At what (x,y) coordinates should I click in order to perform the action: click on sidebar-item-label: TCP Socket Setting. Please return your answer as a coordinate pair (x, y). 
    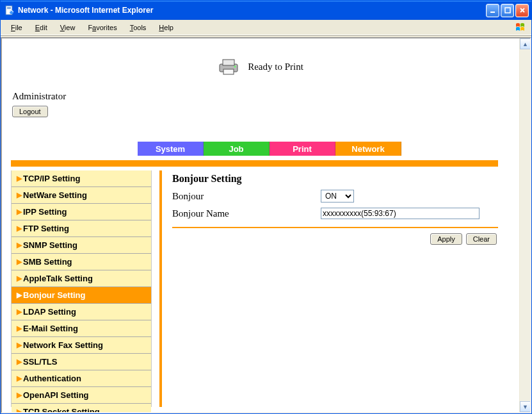
    Looking at the image, I should click on (61, 410).